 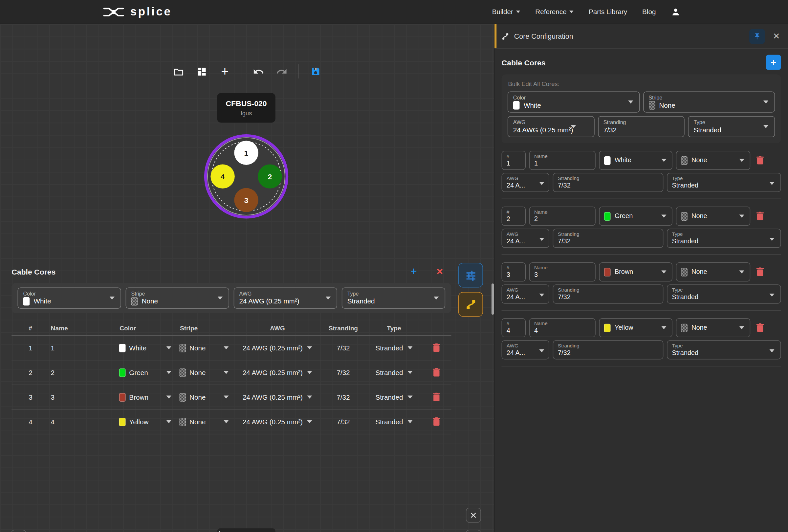 What do you see at coordinates (493, 299) in the screenshot?
I see `scrollbar-thumb` at bounding box center [493, 299].